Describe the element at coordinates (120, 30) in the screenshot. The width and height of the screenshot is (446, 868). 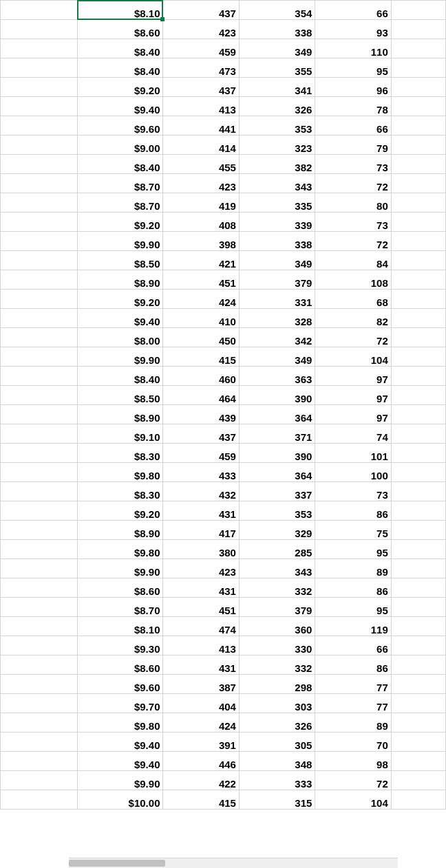
I see `cell: $8.60` at that location.